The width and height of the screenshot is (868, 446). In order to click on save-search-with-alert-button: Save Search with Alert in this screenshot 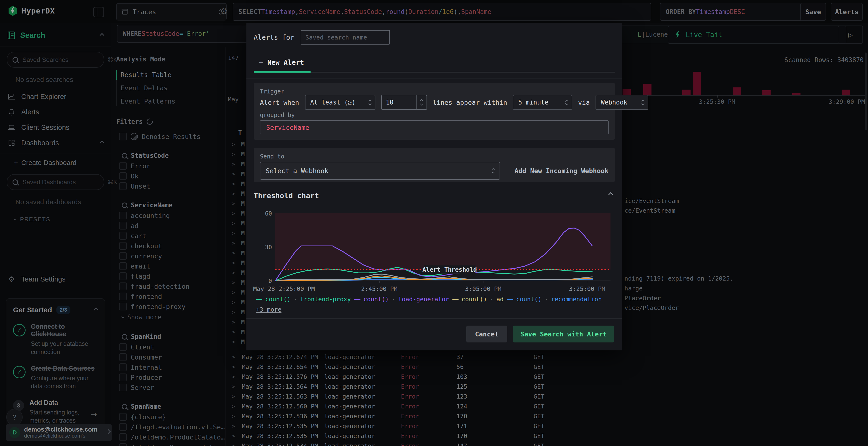, I will do `click(563, 334)`.